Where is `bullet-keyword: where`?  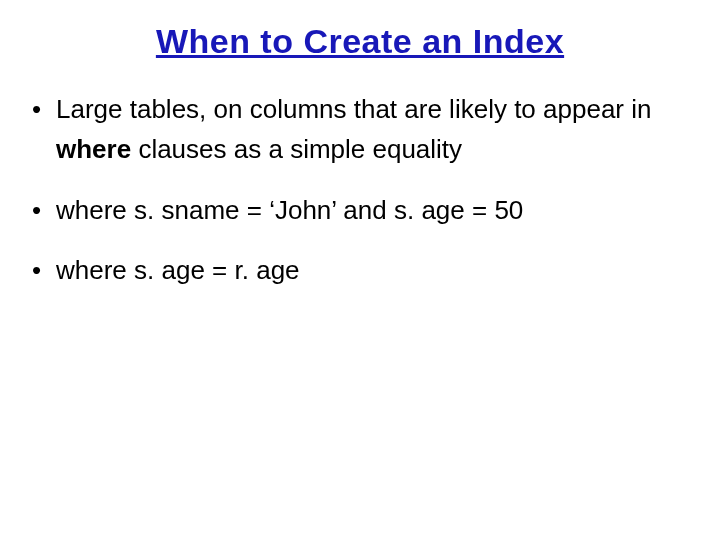
bullet-keyword: where is located at coordinates (94, 149).